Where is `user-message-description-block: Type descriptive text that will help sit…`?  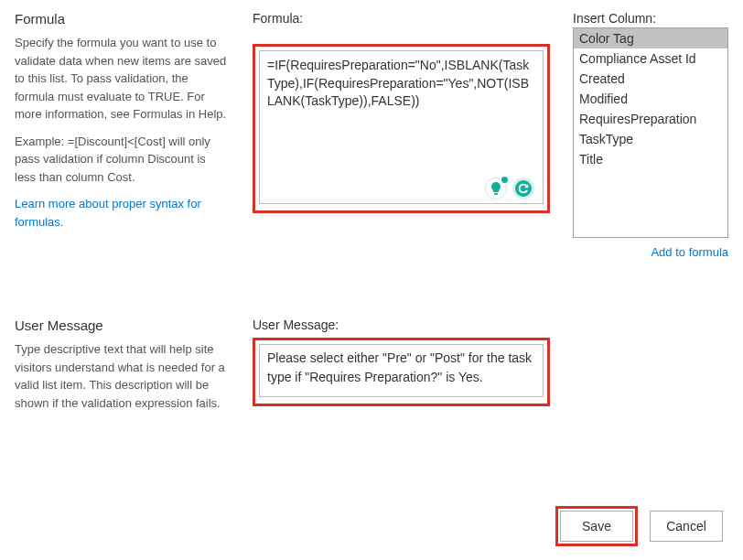 user-message-description-block: Type descriptive text that will help sit… is located at coordinates (121, 376).